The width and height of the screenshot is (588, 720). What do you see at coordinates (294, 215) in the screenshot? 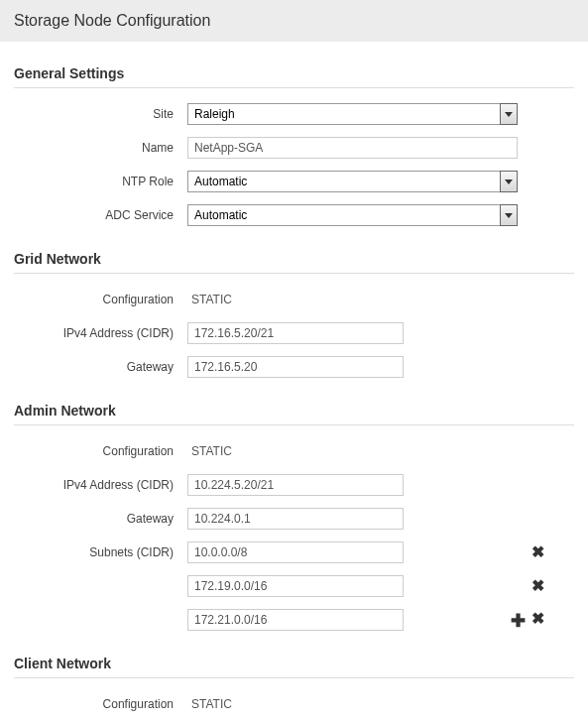
I see `row-adc: ADC Service` at bounding box center [294, 215].